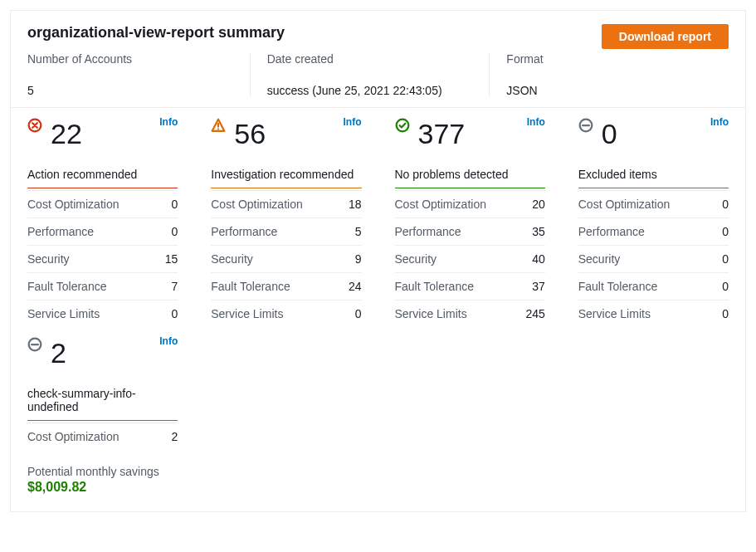 This screenshot has height=552, width=756. Describe the element at coordinates (378, 32) in the screenshot. I see `summary-header: organizational-view-report summary Downl…` at that location.